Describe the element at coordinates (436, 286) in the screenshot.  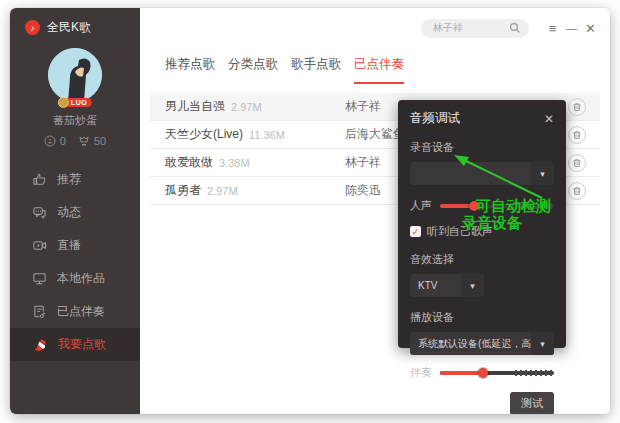
I see `effect-value: KTV` at that location.